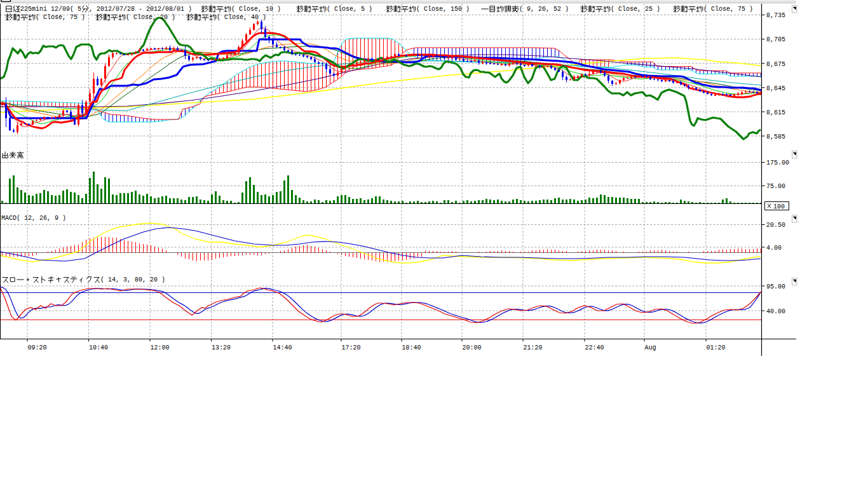 The image size is (868, 488). What do you see at coordinates (779, 207) in the screenshot?
I see `svg-text: 100` at bounding box center [779, 207].